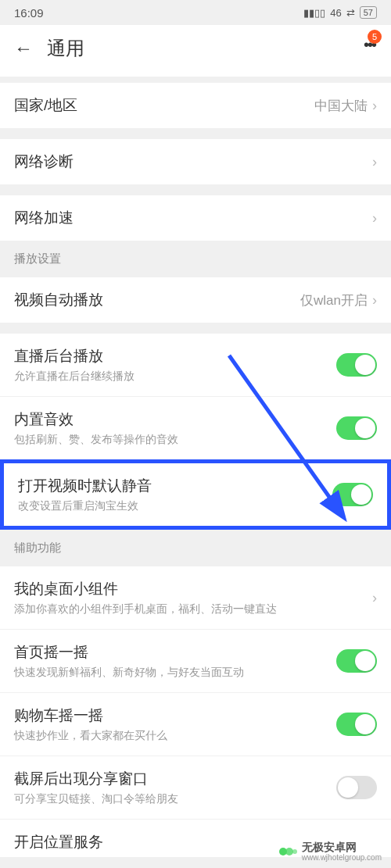  Describe the element at coordinates (196, 495) in the screenshot. I see `highlight-annotation: 打开视频时默认静音 改变设置后重启淘宝生效` at that location.